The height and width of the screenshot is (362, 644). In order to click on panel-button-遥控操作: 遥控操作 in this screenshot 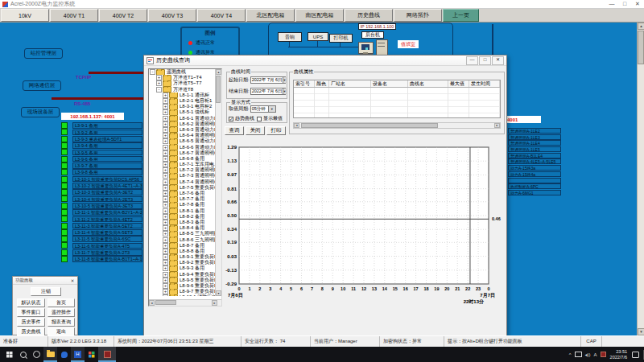, I will do `click(61, 312)`.